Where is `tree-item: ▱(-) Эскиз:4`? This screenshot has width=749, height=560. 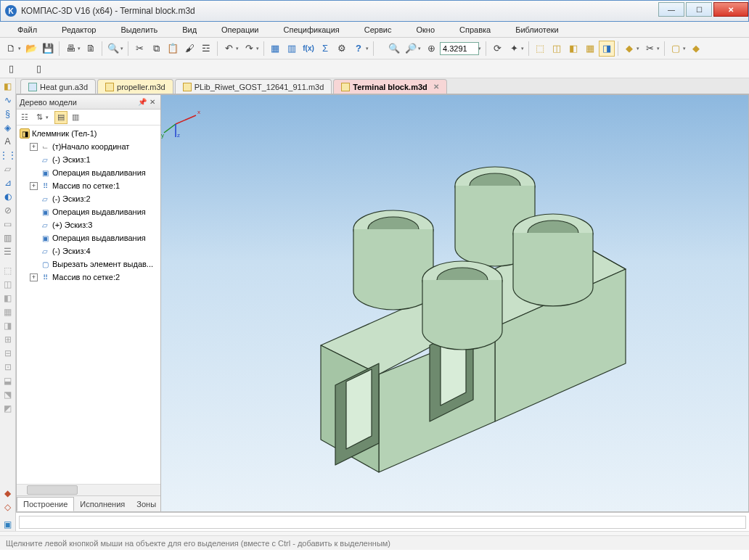
tree-item: ▱(-) Эскиз:4 is located at coordinates (89, 251).